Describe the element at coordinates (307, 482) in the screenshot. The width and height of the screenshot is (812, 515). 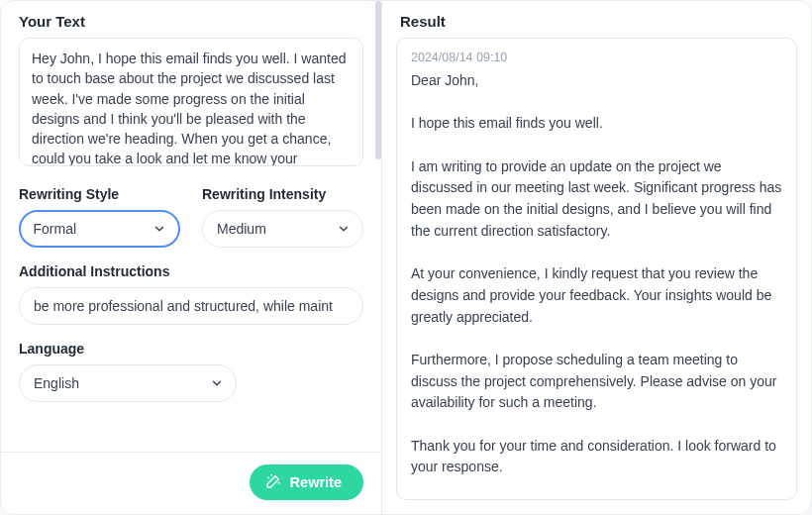
I see `rewrite-button: Rewrite` at that location.